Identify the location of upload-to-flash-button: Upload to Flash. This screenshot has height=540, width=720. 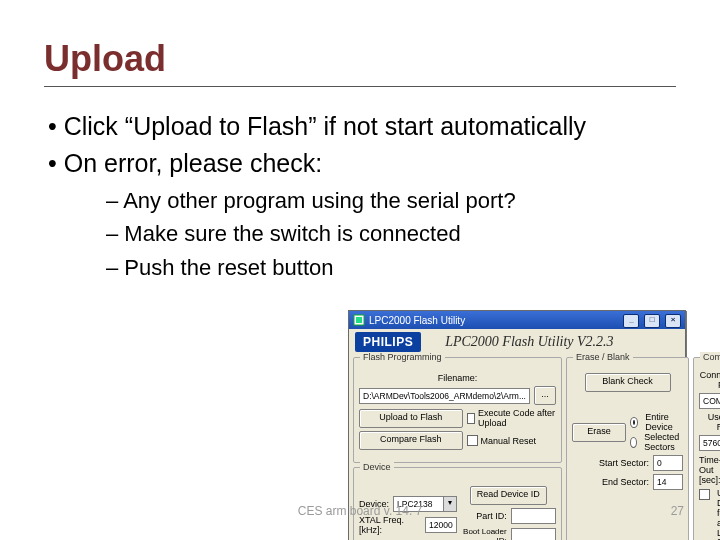
(411, 418).